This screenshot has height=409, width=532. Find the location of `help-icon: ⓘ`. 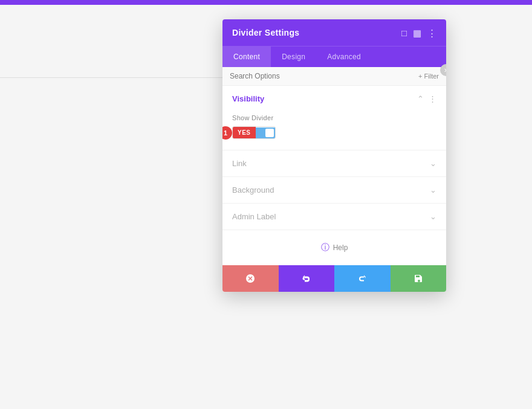

help-icon: ⓘ is located at coordinates (325, 248).